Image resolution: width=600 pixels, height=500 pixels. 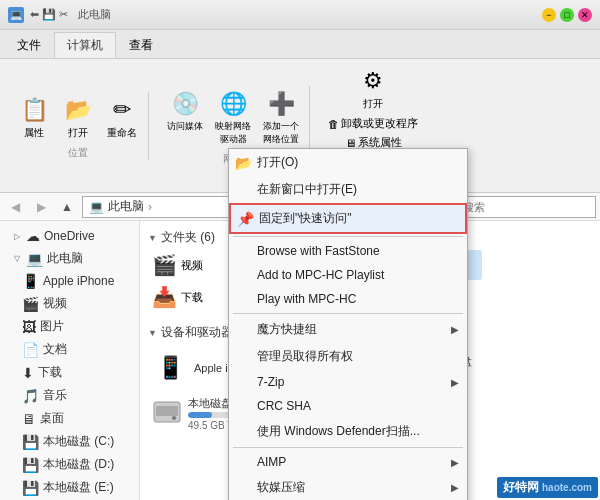 I want to click on up-button: ▲, so click(x=67, y=207).